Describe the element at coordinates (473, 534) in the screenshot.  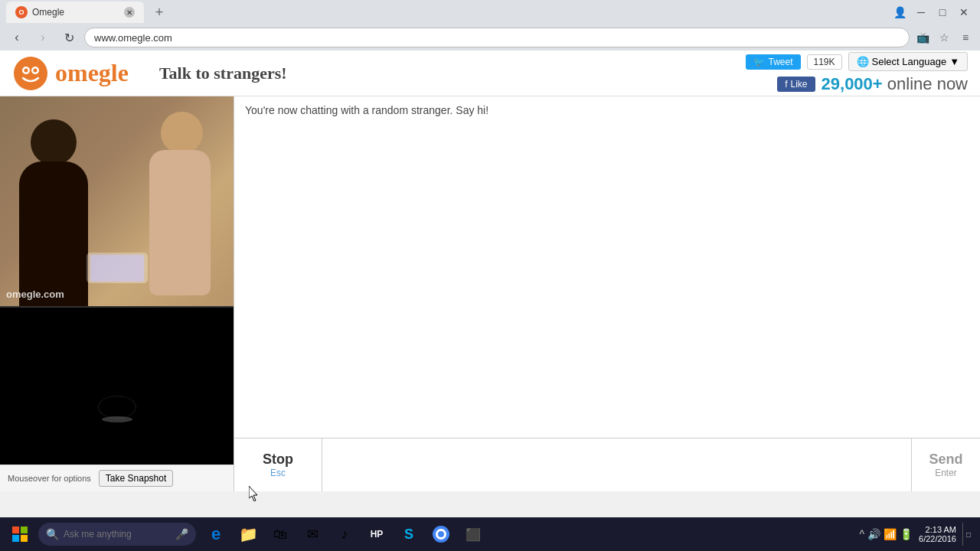
I see `command-prompt-icon: ⬛` at that location.